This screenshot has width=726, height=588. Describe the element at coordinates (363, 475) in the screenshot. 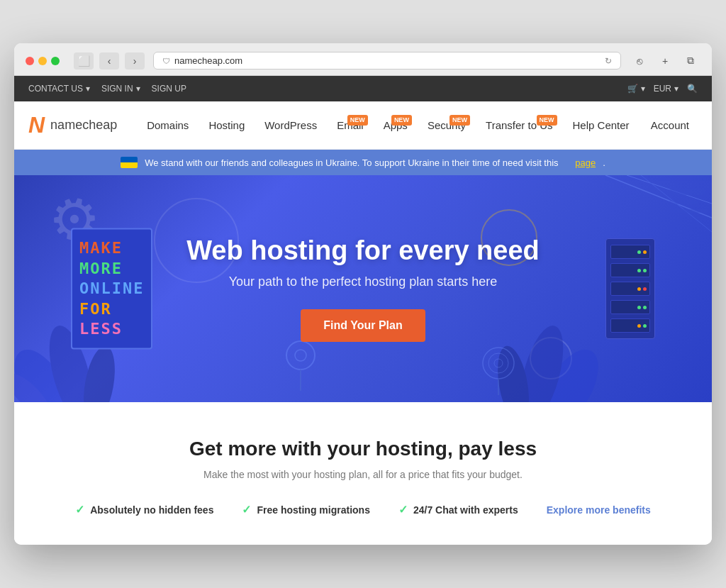

I see `benefits-subtitle: Make the most with your hosting plan, al…` at that location.